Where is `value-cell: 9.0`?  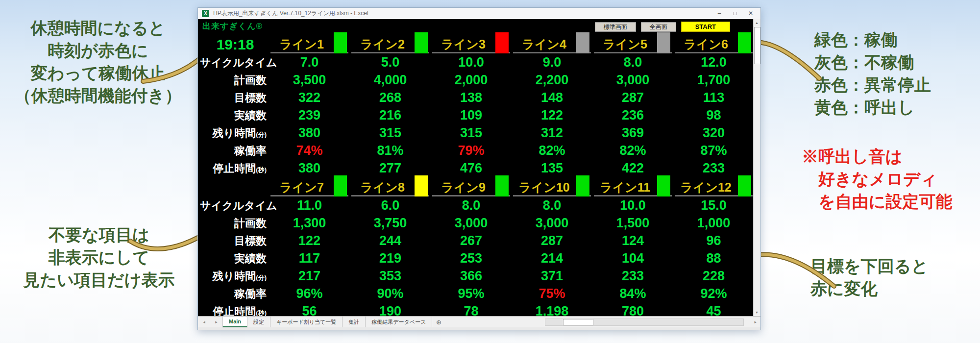 value-cell: 9.0 is located at coordinates (552, 63).